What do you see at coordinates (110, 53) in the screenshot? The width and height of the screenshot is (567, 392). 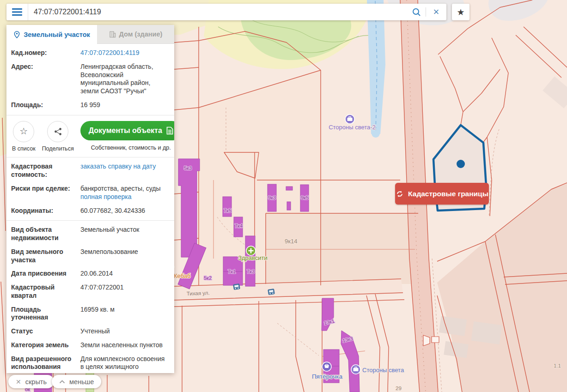 I see `cad-number-link: 47:07:0722001:4119` at bounding box center [110, 53].